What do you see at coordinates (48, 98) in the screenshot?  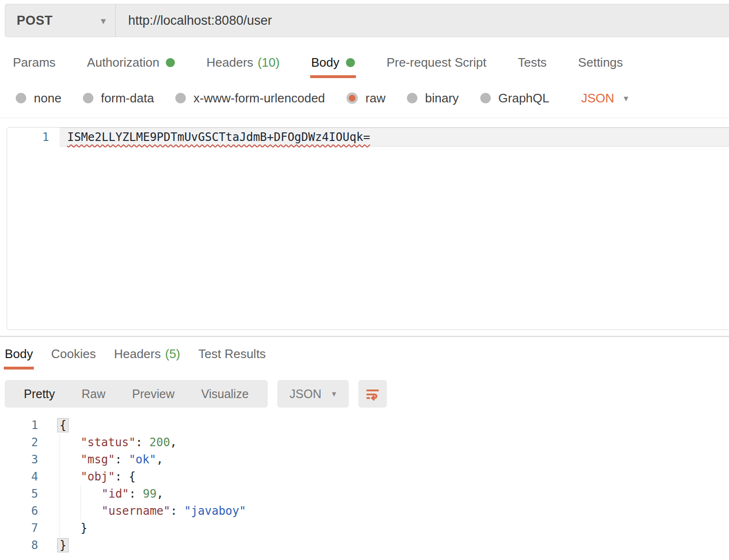 I see `radio-label: none` at bounding box center [48, 98].